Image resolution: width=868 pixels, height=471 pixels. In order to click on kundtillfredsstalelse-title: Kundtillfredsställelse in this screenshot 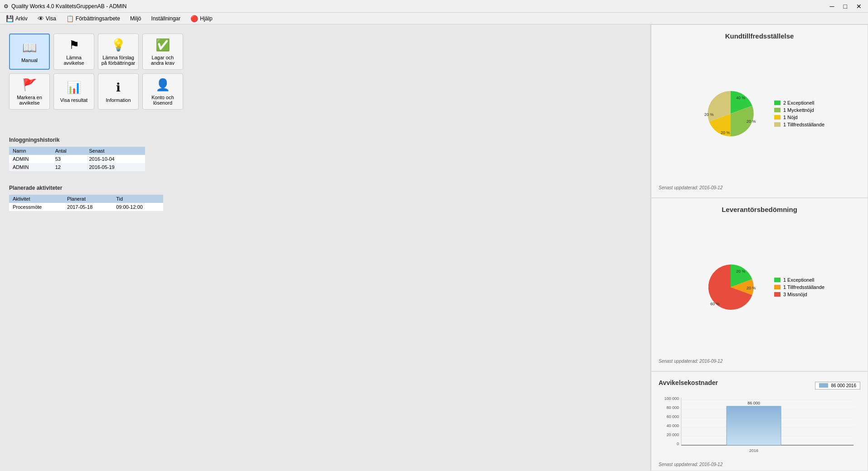, I will do `click(760, 36)`.